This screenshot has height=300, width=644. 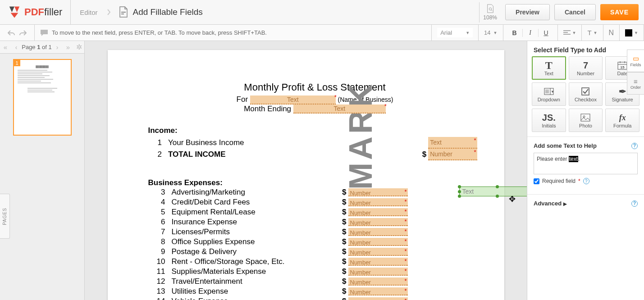 What do you see at coordinates (567, 33) in the screenshot?
I see `align-icon` at bounding box center [567, 33].